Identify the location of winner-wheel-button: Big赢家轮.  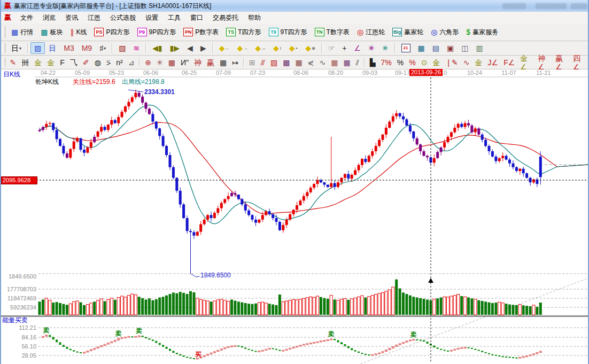
(408, 32).